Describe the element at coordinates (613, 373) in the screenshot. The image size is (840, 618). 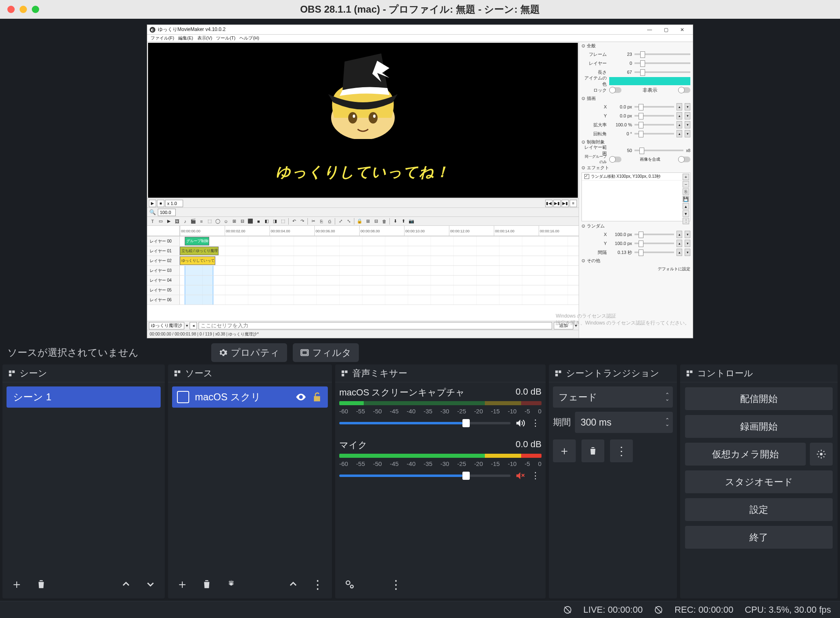
I see `transitions-header: シーントランジション` at that location.